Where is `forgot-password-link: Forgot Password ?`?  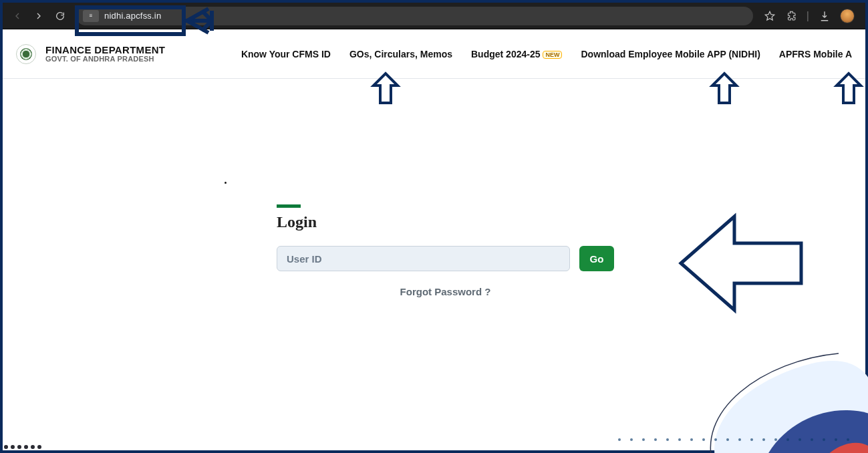
forgot-password-link: Forgot Password ? is located at coordinates (445, 291).